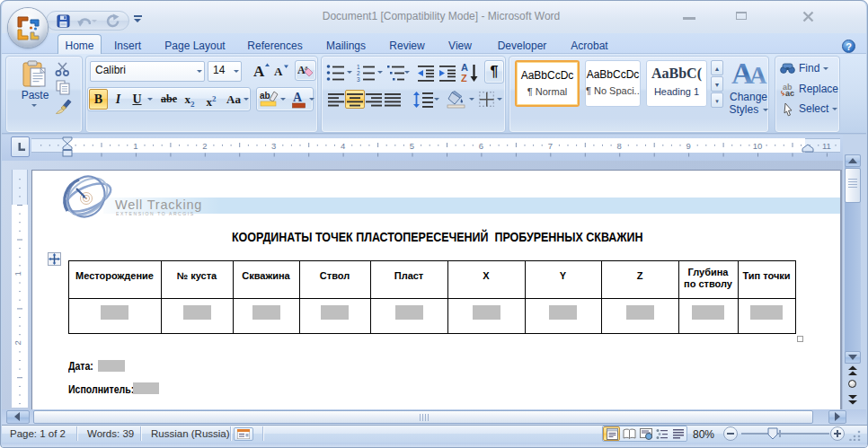 The height and width of the screenshot is (448, 868). I want to click on svg-text: 5, so click(412, 145).